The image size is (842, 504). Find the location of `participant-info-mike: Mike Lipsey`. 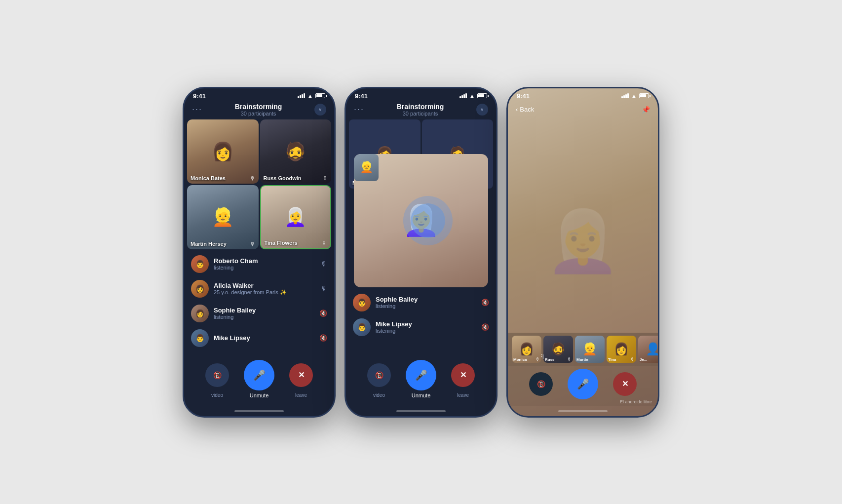

participant-info-mike: Mike Lipsey is located at coordinates (264, 338).